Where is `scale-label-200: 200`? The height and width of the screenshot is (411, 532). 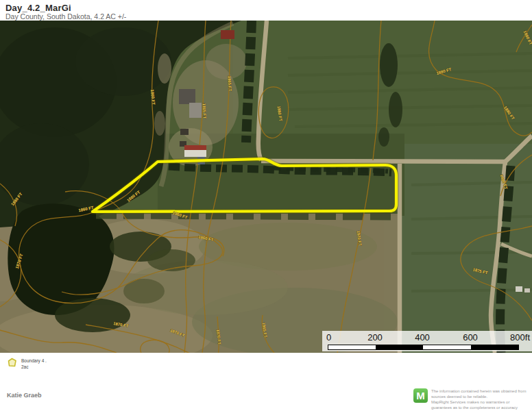 scale-label-200: 200 is located at coordinates (375, 337).